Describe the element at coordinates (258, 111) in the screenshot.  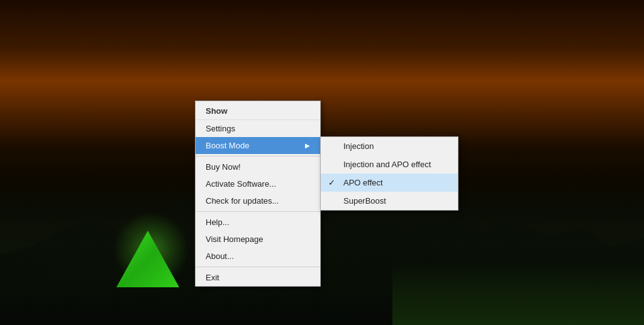
I see `menu-header: Show` at that location.